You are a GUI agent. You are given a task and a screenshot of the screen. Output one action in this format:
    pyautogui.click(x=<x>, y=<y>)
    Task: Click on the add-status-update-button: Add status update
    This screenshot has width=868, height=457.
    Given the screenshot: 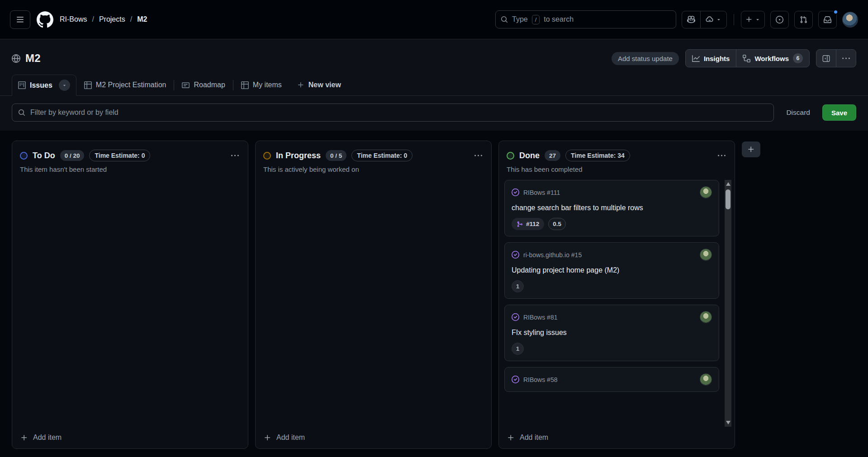 What is the action you would take?
    pyautogui.click(x=645, y=59)
    